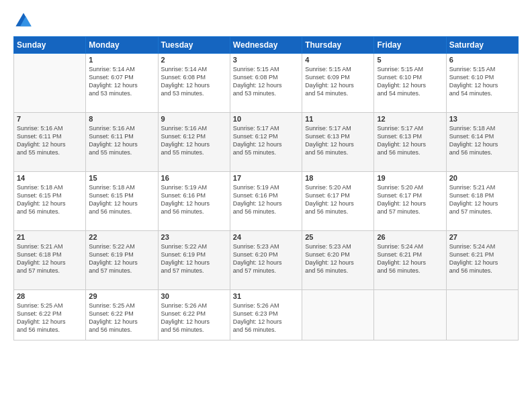 This screenshot has width=532, height=411. Describe the element at coordinates (50, 261) in the screenshot. I see `calendar-cell: 21Sunrise: 5:21 AM Sunset: 6:18 PM Dayli…` at that location.